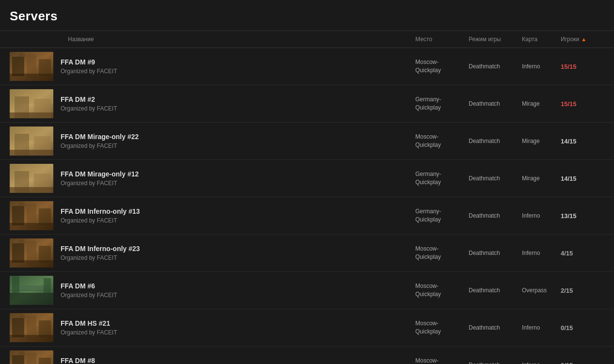 The image size is (614, 364). I want to click on table-row: FFA DM HS #21 Organized by FACEIT Moscow…, so click(307, 328).